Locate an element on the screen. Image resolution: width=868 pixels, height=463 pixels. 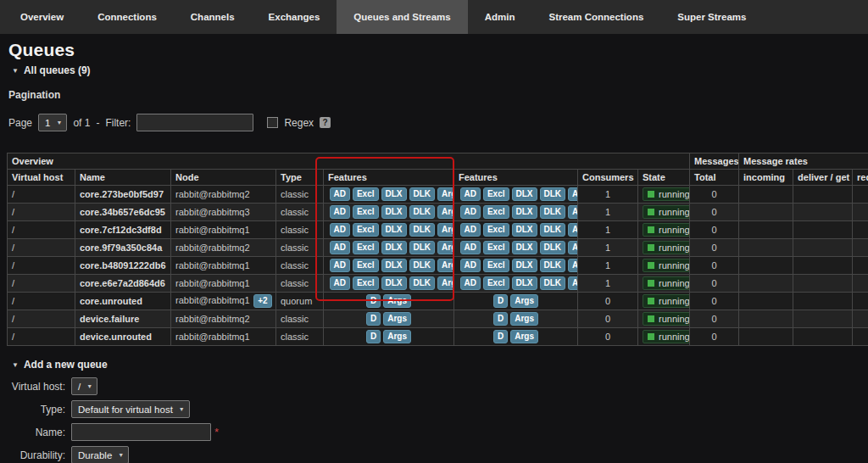
queue-name-cell: core.b48091222db6 is located at coordinates (124, 266).